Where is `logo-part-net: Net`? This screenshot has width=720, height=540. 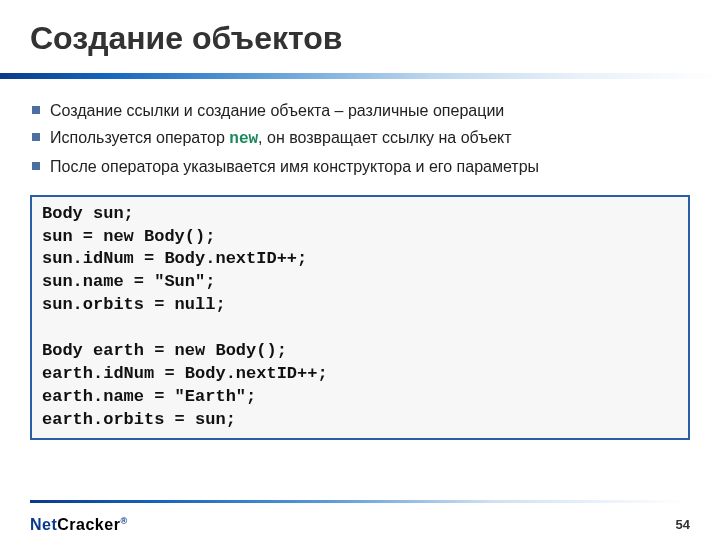 logo-part-net: Net is located at coordinates (44, 524).